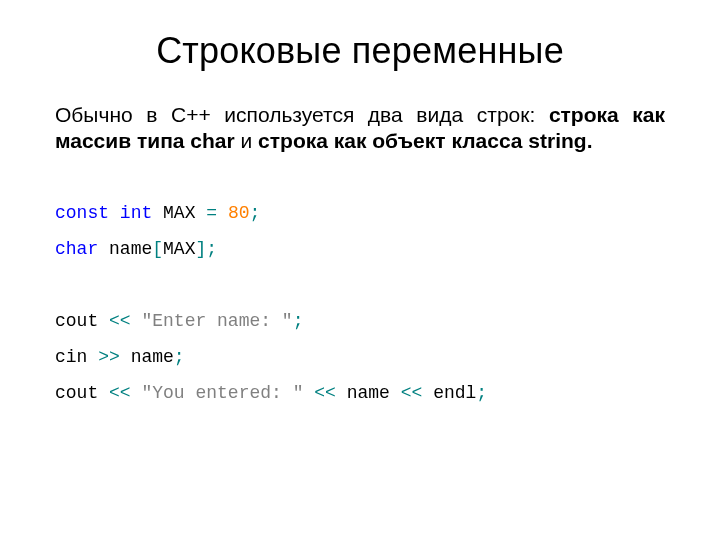  Describe the element at coordinates (216, 321) in the screenshot. I see `str-lit: "Enter name: "` at that location.